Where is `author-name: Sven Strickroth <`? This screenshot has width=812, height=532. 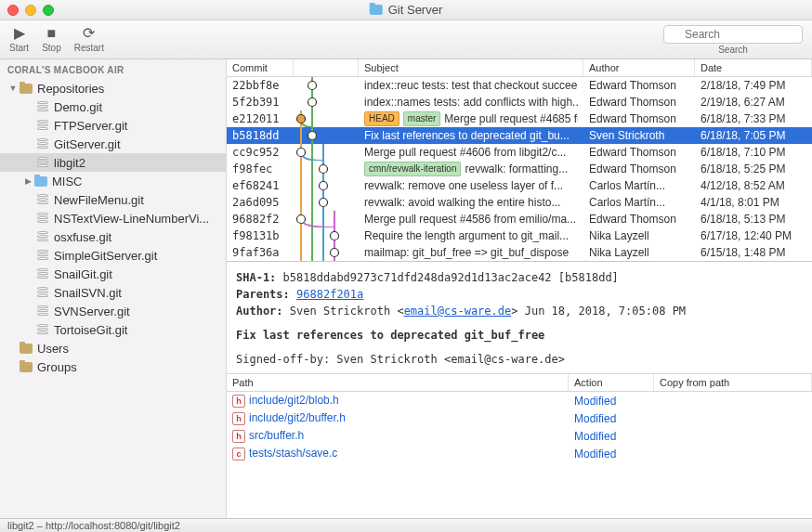
author-name: Sven Strickroth < is located at coordinates (347, 311).